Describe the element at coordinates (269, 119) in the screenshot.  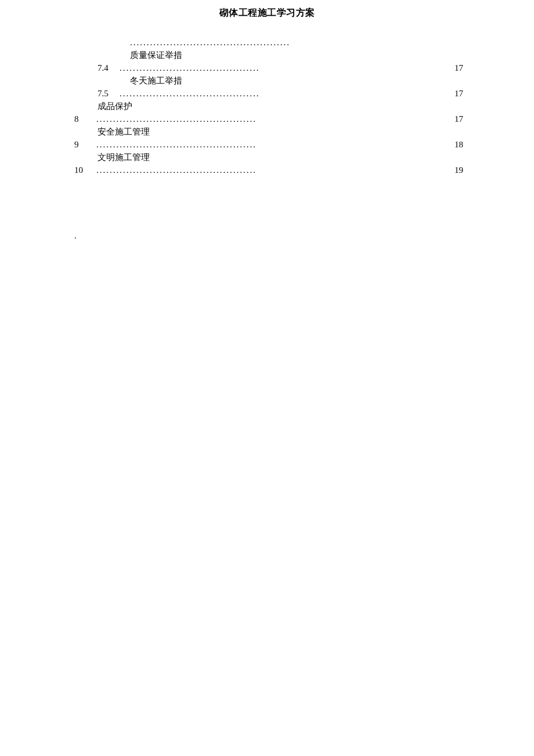
I see `toc-row-8: 8 ......................................…` at that location.